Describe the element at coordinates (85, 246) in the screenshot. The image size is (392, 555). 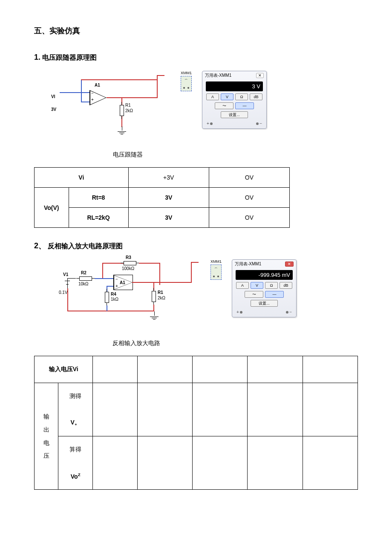
I see `subsection-2-text: 反相输入放大电路原理图` at that location.